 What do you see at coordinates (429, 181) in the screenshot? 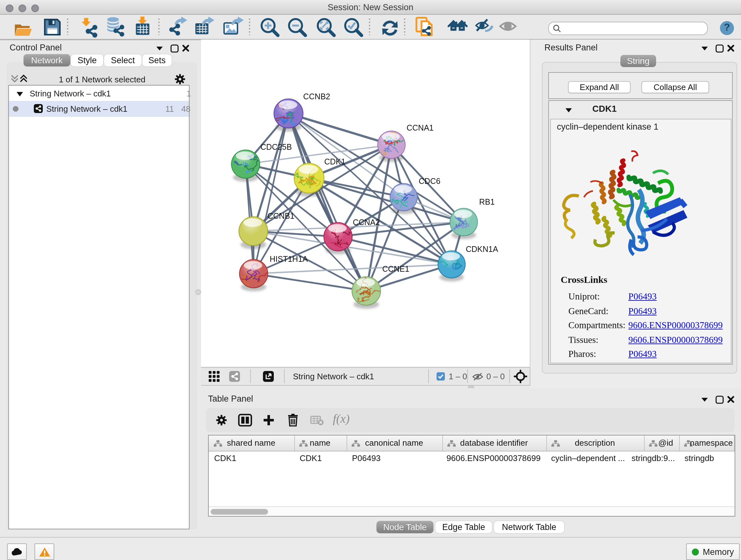
I see `svg-text: CDC6` at bounding box center [429, 181].